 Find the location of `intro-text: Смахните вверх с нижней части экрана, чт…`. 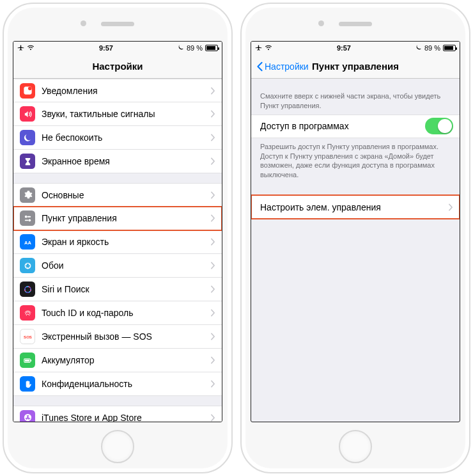

intro-text: Смахните вверх с нижней части экрана, чт… is located at coordinates (355, 97).